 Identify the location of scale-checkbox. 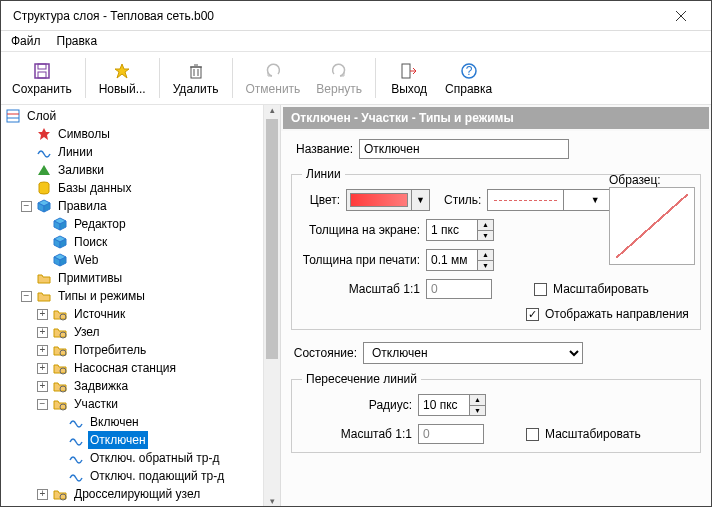
(540, 290).